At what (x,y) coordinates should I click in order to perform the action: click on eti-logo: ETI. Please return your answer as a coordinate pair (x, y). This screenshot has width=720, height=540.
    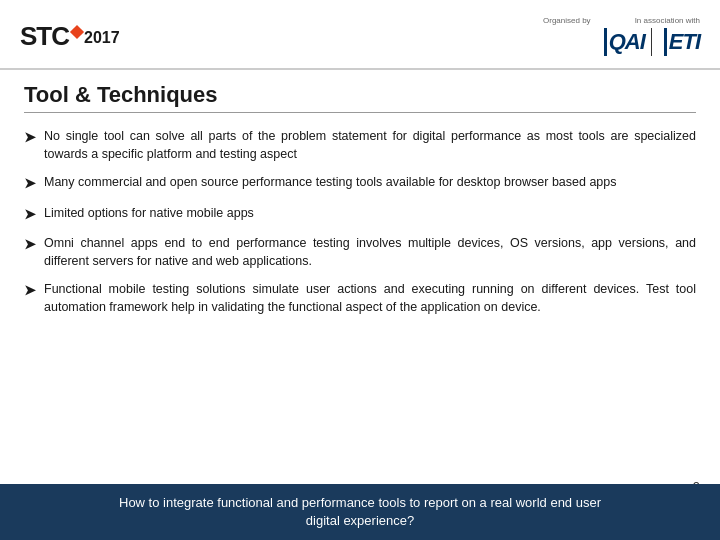
    Looking at the image, I should click on (679, 42).